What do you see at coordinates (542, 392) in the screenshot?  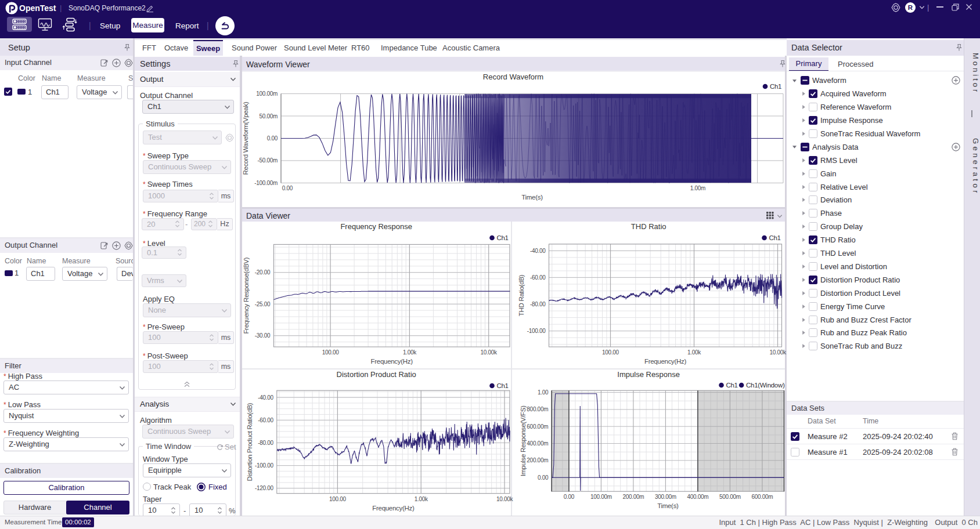 I see `svg-text: 1.00` at bounding box center [542, 392].